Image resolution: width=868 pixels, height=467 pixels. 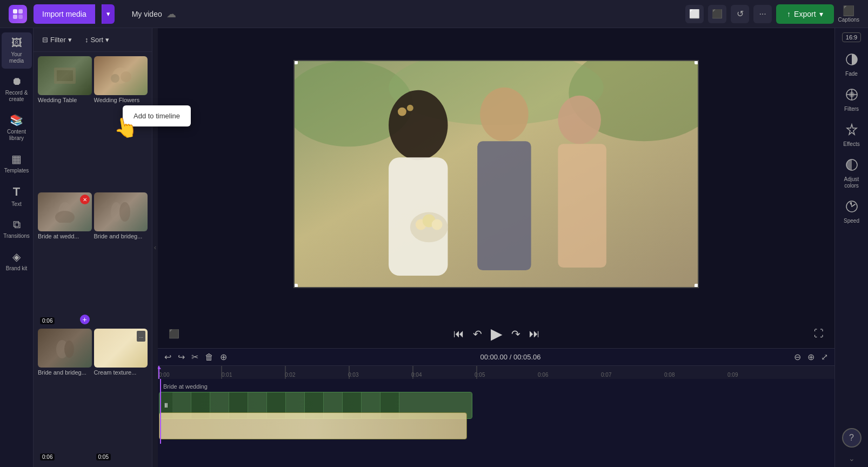 What do you see at coordinates (819, 334) in the screenshot?
I see `fullscreen-button: ⛶` at bounding box center [819, 334].